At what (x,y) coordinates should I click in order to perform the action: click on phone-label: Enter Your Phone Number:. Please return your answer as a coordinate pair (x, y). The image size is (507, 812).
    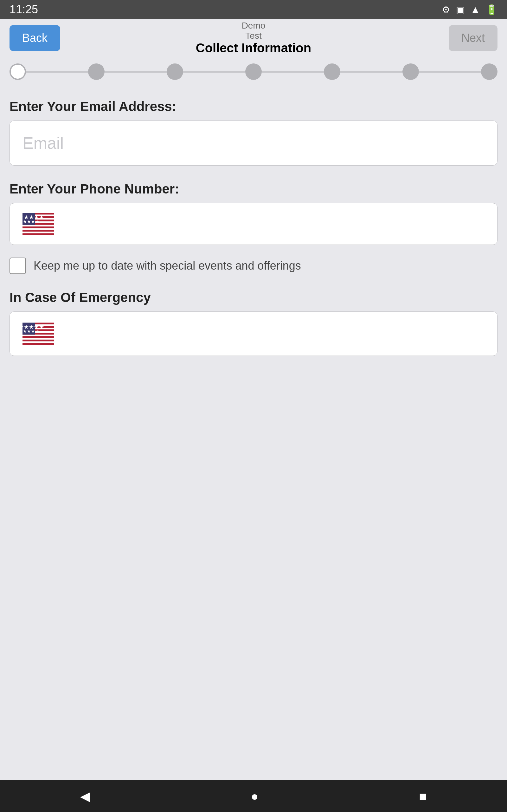
    Looking at the image, I should click on (253, 189).